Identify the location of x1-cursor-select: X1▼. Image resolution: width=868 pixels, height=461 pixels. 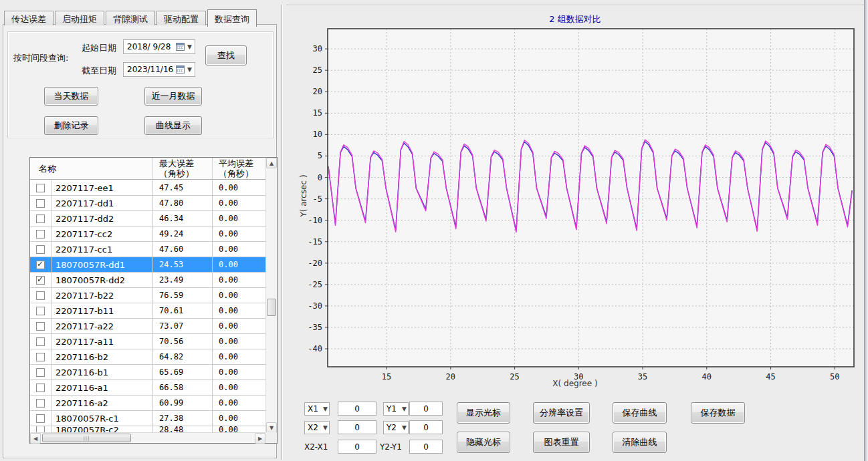
(317, 409).